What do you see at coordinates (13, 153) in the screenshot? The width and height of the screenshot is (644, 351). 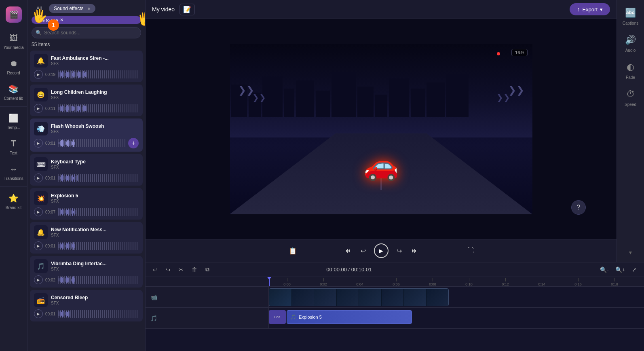 I see `sidebar-item-text-label: Text` at bounding box center [13, 153].